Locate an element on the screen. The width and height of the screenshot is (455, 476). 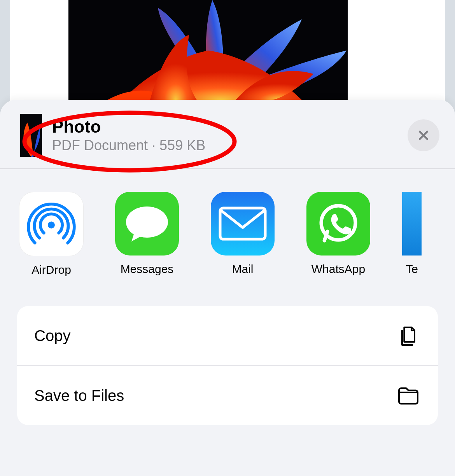
app-whatsapp: WhatsApp is located at coordinates (338, 234).